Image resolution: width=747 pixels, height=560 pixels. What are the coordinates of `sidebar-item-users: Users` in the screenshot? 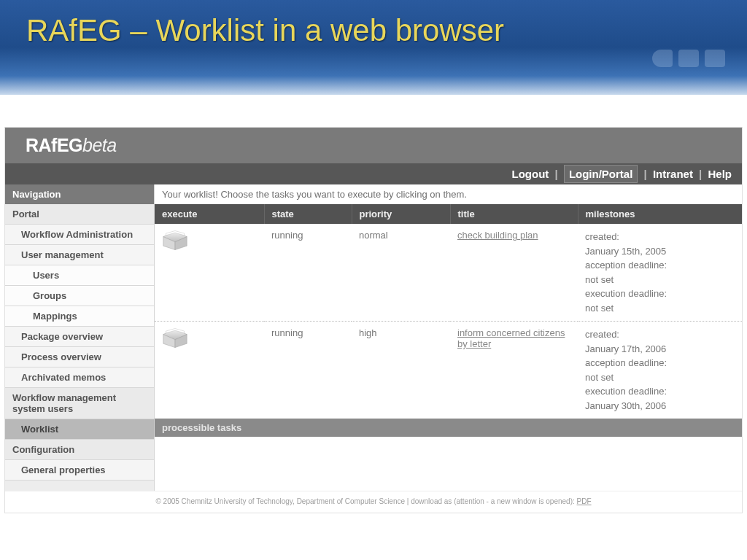 It's located at (80, 276).